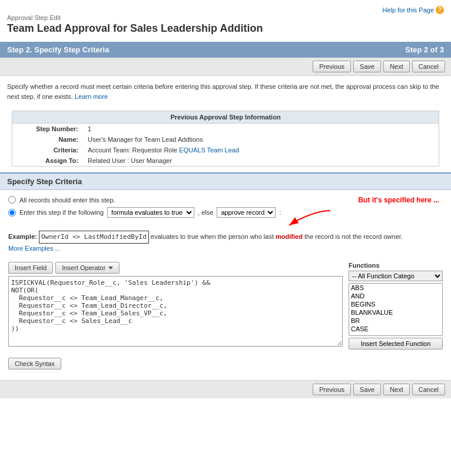  I want to click on function-and: AND, so click(396, 296).